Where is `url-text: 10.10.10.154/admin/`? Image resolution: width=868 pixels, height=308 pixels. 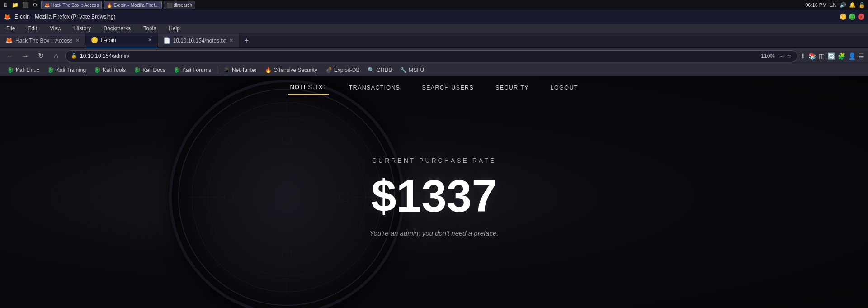 url-text: 10.10.10.154/admin/ is located at coordinates (418, 56).